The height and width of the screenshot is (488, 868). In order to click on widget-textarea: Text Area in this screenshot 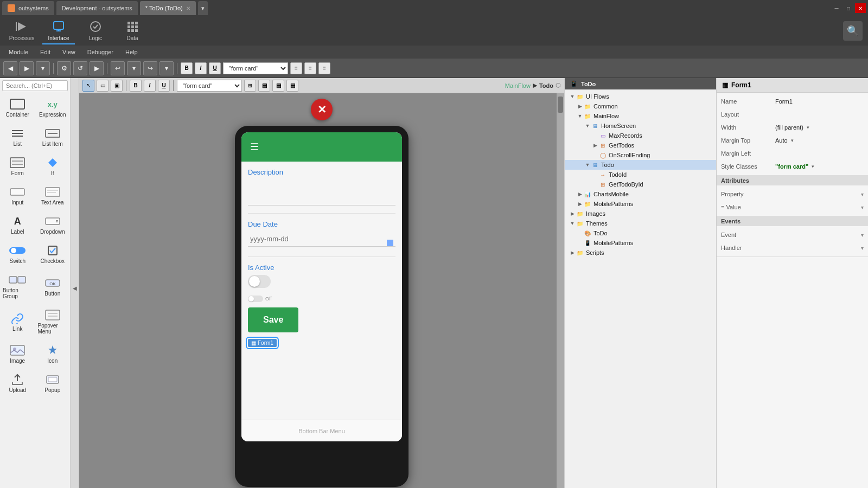, I will do `click(53, 196)`.